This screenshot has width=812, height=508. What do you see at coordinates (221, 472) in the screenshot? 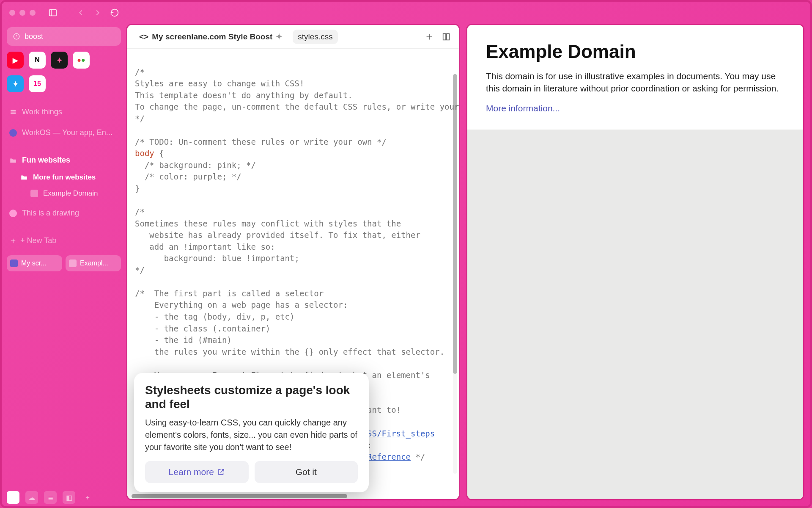
I see `external-link-icon` at bounding box center [221, 472].